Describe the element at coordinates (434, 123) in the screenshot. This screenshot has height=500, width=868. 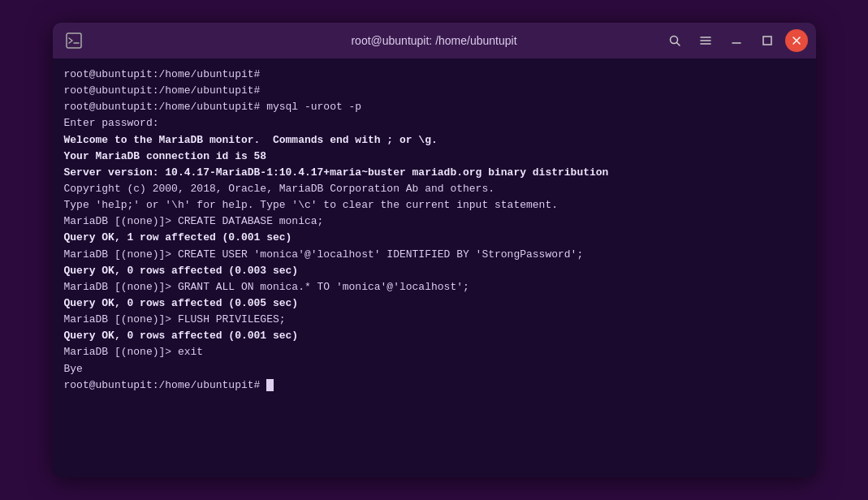
I see `terminal-line: Enter password:` at that location.